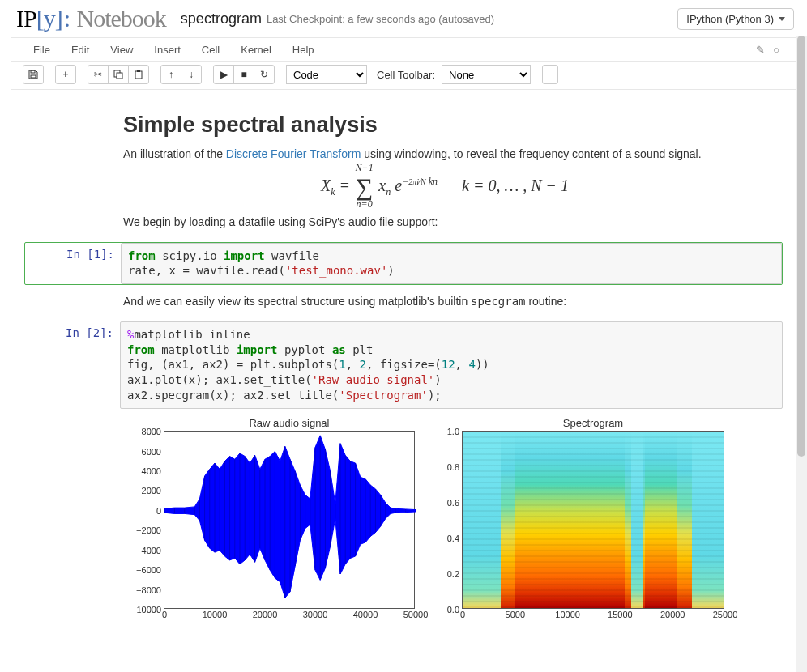 The width and height of the screenshot is (807, 672). What do you see at coordinates (455, 574) in the screenshot?
I see `ytick: 0.2` at bounding box center [455, 574].